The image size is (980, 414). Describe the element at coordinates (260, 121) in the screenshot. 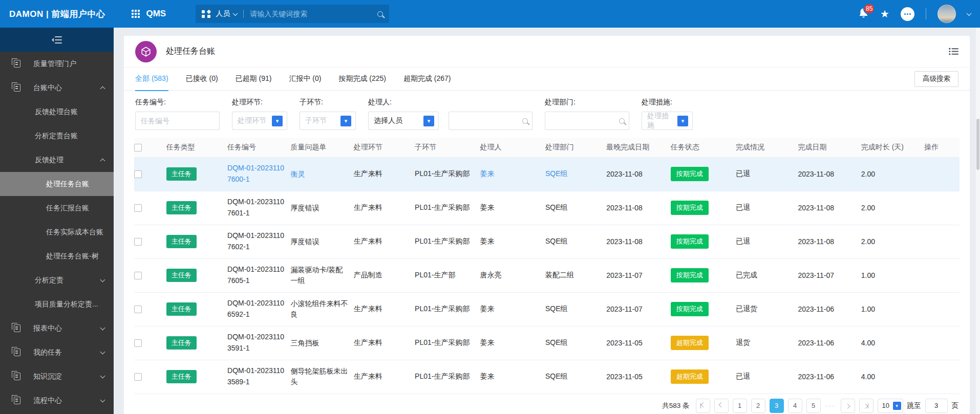

I see `stage-select: 处理环节` at that location.